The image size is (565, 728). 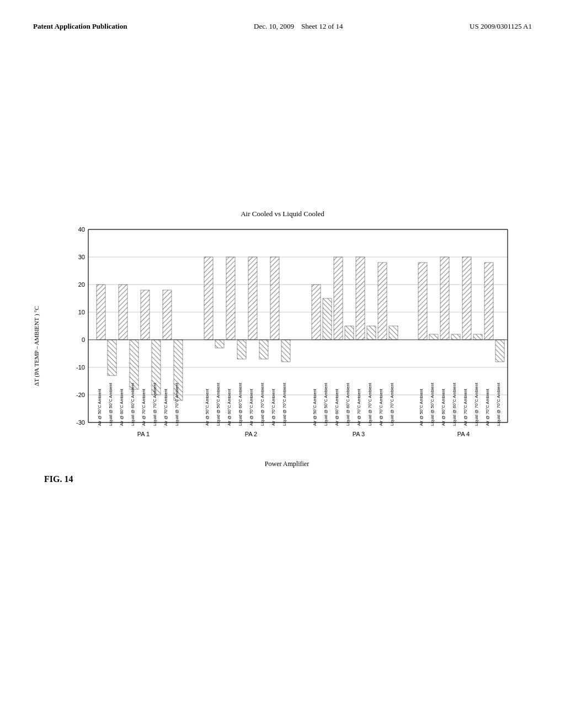 What do you see at coordinates (82, 312) in the screenshot?
I see `svg-text: 10` at bounding box center [82, 312].